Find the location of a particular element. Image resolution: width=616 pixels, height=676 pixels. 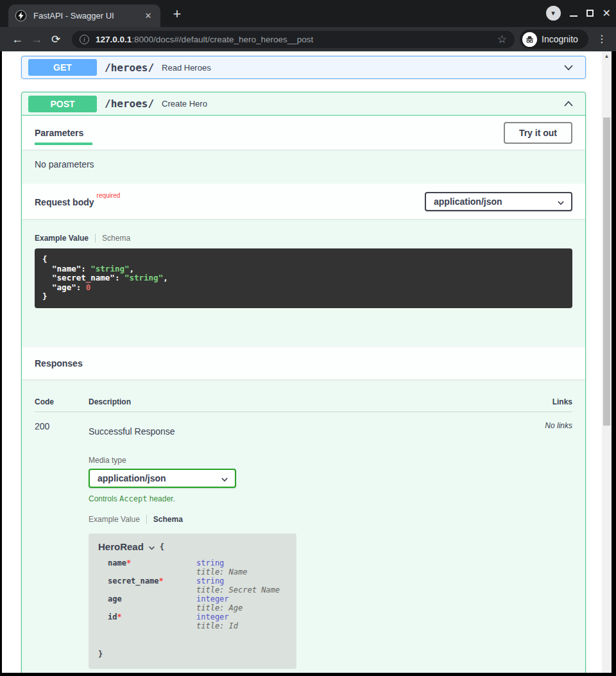

maximize-icon is located at coordinates (590, 13).